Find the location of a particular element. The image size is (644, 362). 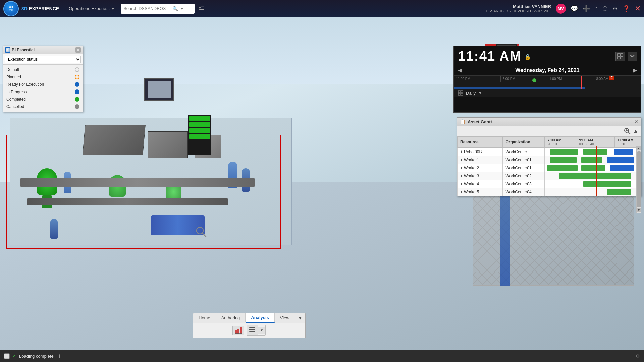

experience-chevron: ▼ is located at coordinates (113, 9).